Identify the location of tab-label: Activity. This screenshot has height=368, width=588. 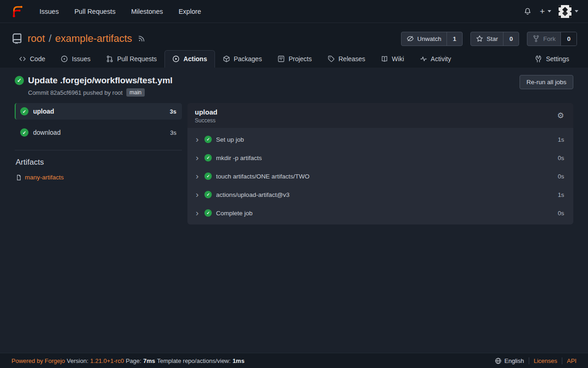
(441, 59).